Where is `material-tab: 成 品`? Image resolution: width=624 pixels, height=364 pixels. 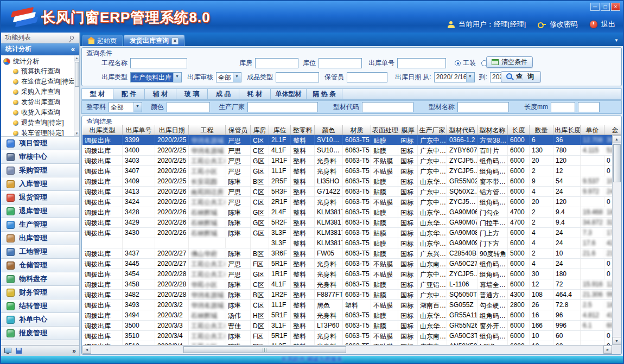
material-tab: 成 品 is located at coordinates (224, 94).